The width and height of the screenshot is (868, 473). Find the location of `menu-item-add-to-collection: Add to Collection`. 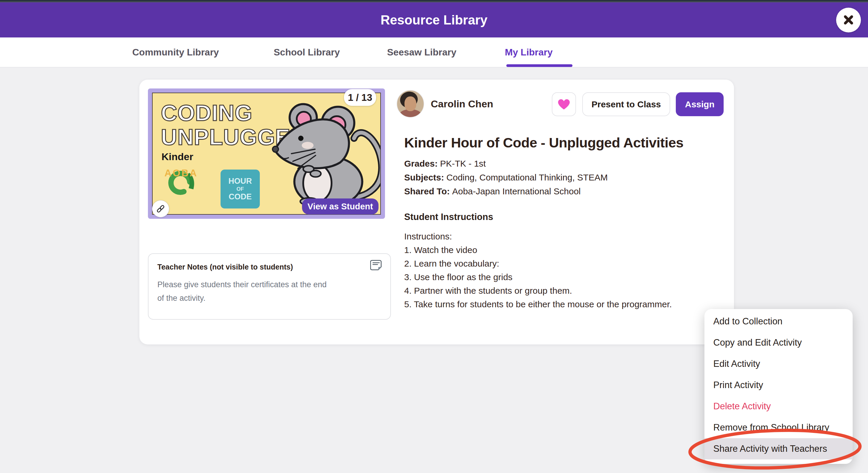

menu-item-add-to-collection: Add to Collection is located at coordinates (778, 321).